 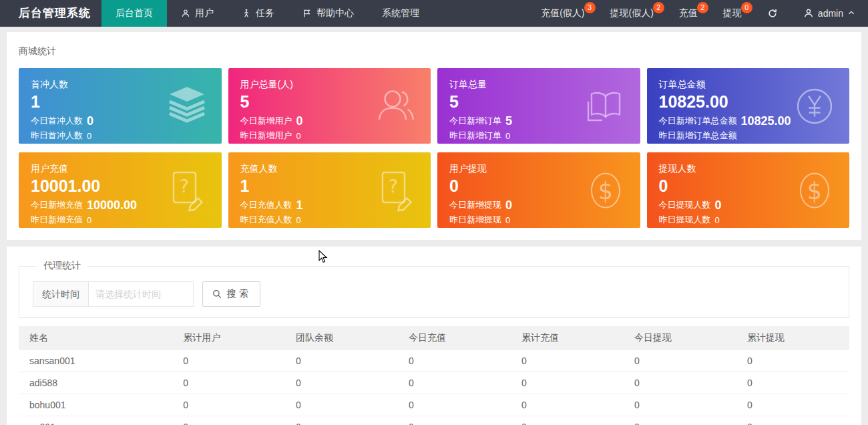 What do you see at coordinates (401, 13) in the screenshot?
I see `nav-item-4: 系统管理` at bounding box center [401, 13].